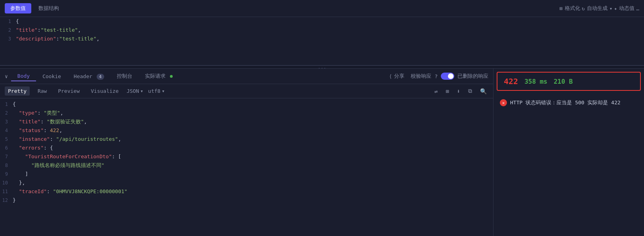  What do you see at coordinates (246, 200) in the screenshot?
I see `resp-line-12: 12 }` at bounding box center [246, 200].